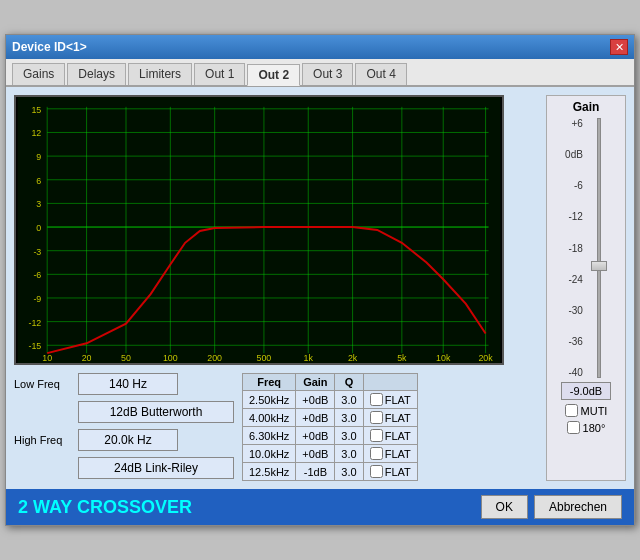 The height and width of the screenshot is (560, 640). What do you see at coordinates (444, 358) in the screenshot?
I see `svg-text: 10k` at bounding box center [444, 358].